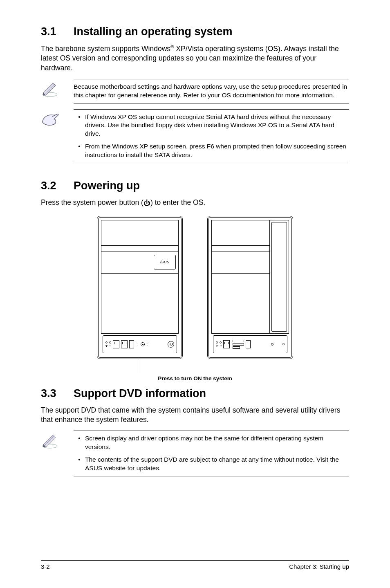 This screenshot has height=588, width=390. Describe the element at coordinates (92, 202) in the screenshot. I see `text: Press the system power button (` at that location.